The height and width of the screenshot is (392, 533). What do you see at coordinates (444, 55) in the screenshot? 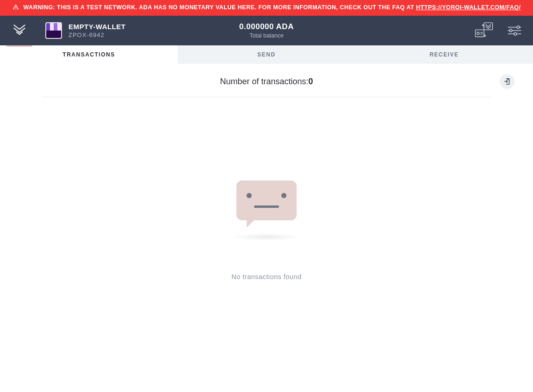
I see `tab-label: RECEIVE` at bounding box center [444, 55].